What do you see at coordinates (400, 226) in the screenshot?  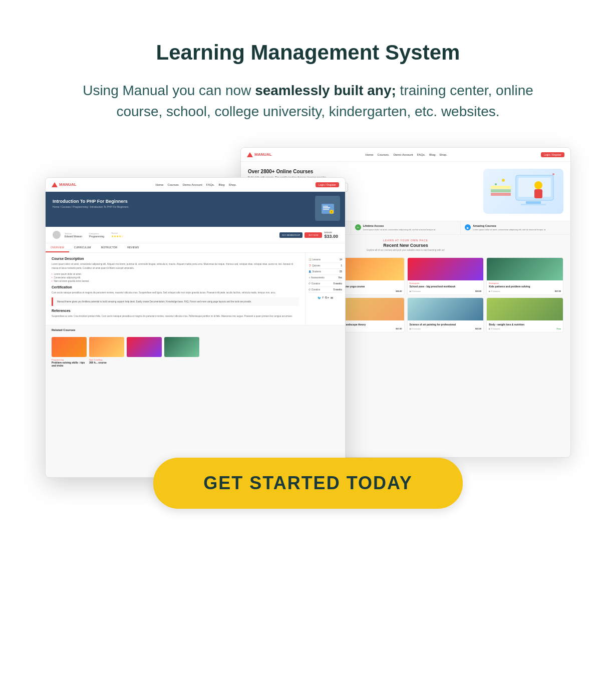 I see `back-feature-1-title: Lifetime Access` at bounding box center [400, 226].